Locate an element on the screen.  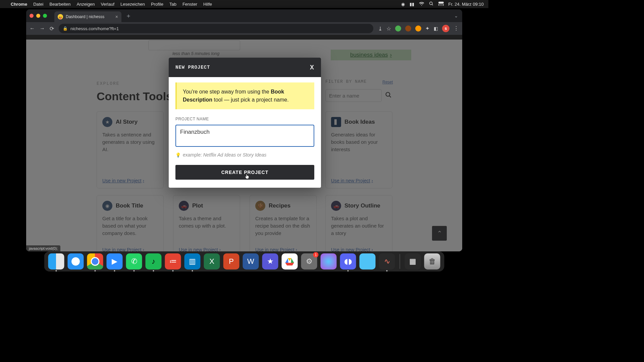
example-or: or is located at coordinates (239, 155).